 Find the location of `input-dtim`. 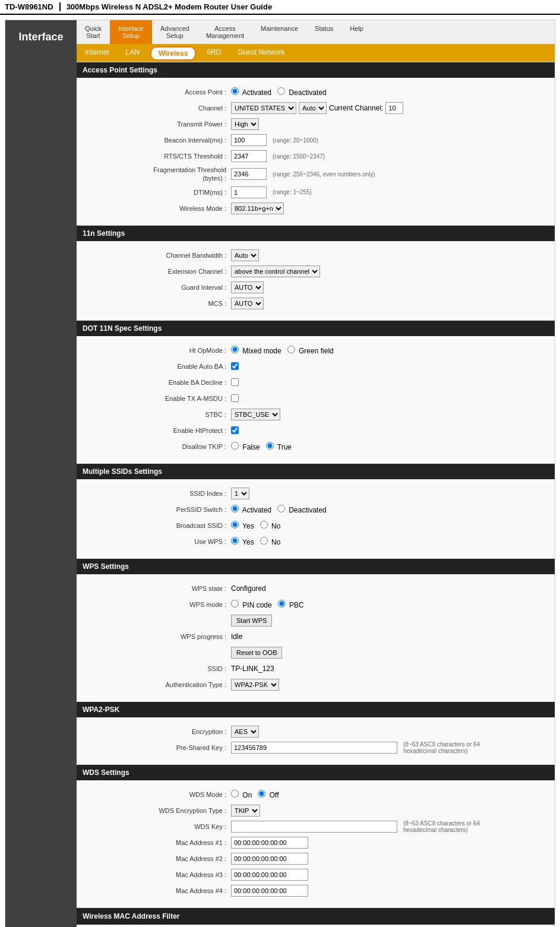

input-dtim is located at coordinates (249, 192).